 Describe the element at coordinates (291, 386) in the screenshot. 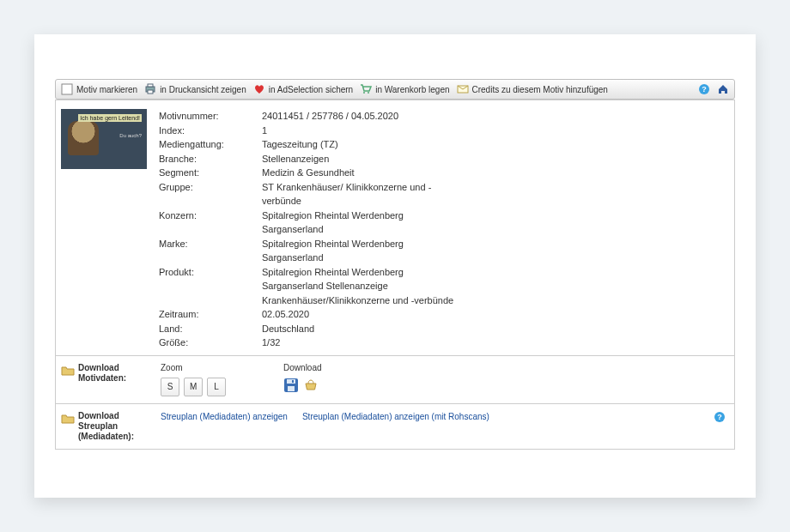

I see `save-icon` at that location.